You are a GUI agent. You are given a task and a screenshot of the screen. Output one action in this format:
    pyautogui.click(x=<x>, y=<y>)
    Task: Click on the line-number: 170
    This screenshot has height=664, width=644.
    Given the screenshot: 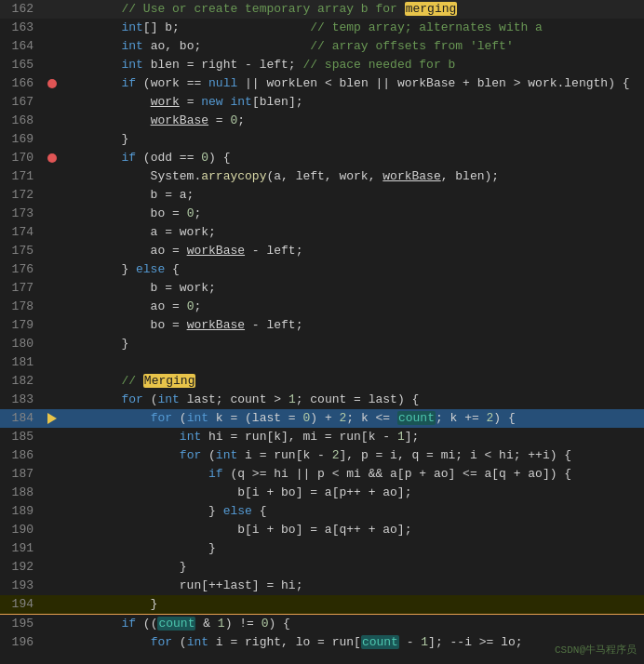 What is the action you would take?
    pyautogui.click(x=22, y=158)
    